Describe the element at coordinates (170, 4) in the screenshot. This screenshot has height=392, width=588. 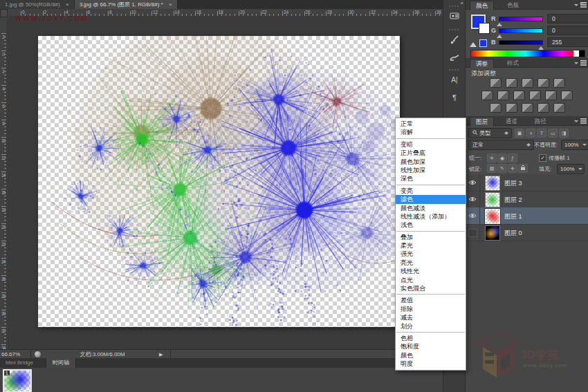
I see `close-icon: ×` at that location.